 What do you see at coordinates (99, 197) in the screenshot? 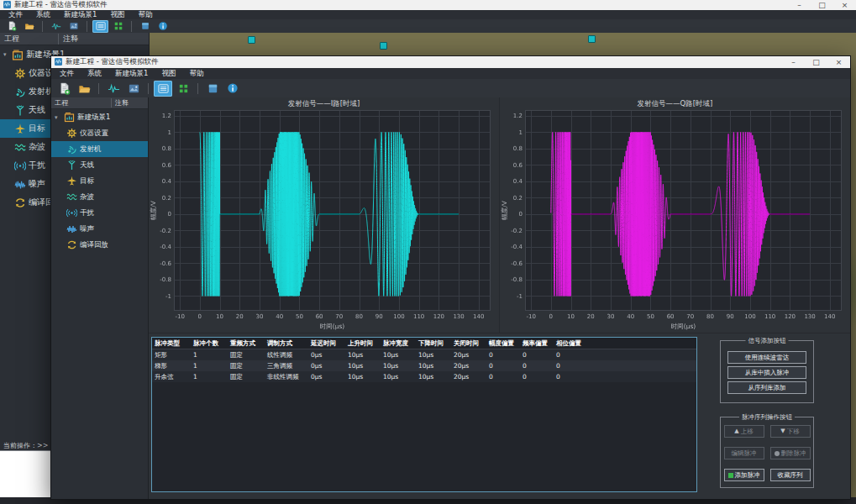
I see `tree-item-5: 杂波` at bounding box center [99, 197].